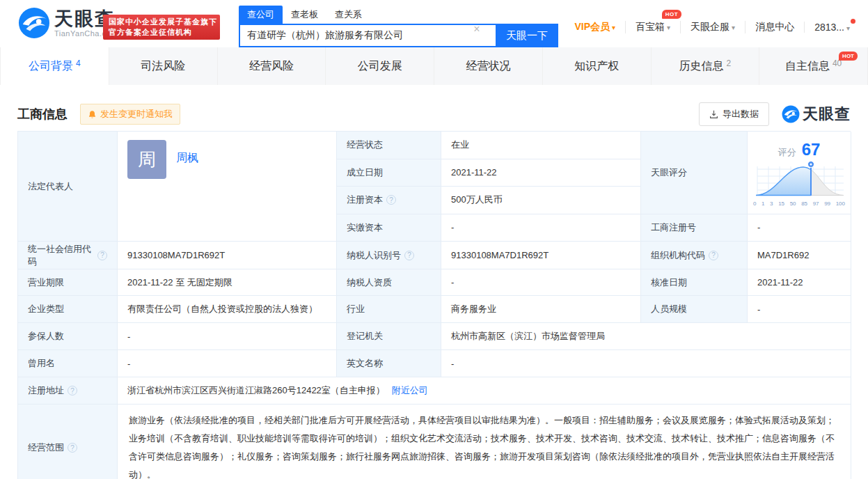 The height and width of the screenshot is (479, 868). I want to click on credit-code-label: 统一社会信用代码?, so click(68, 256).